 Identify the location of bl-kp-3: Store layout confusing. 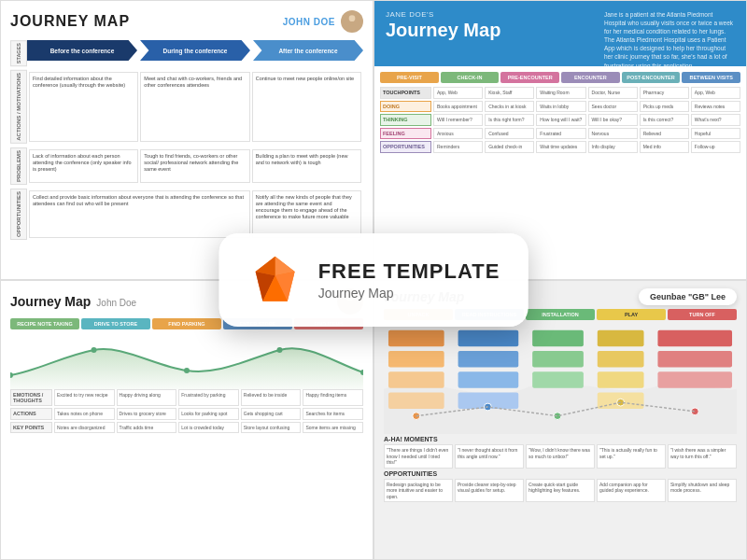
(271, 427).